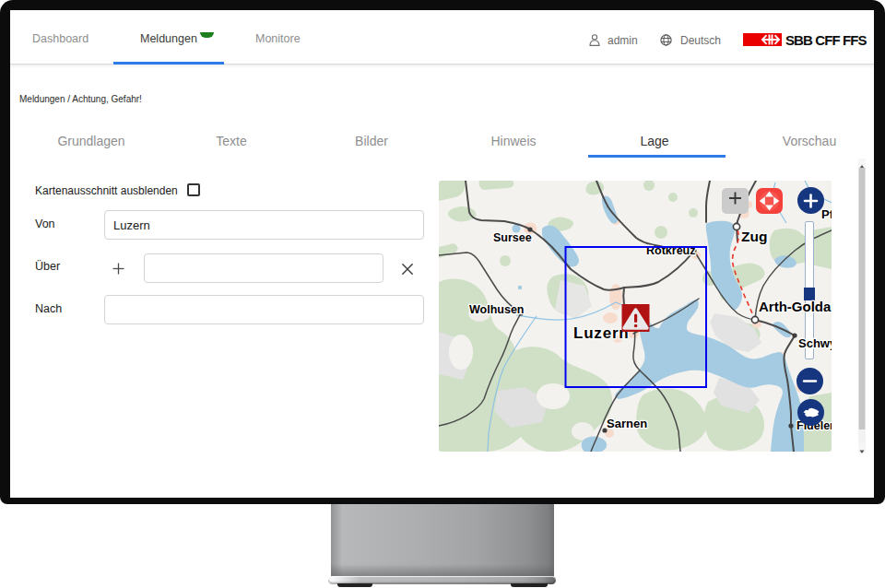 This screenshot has width=885, height=588. I want to click on svg-text: Arth-Goldau, so click(795, 306).